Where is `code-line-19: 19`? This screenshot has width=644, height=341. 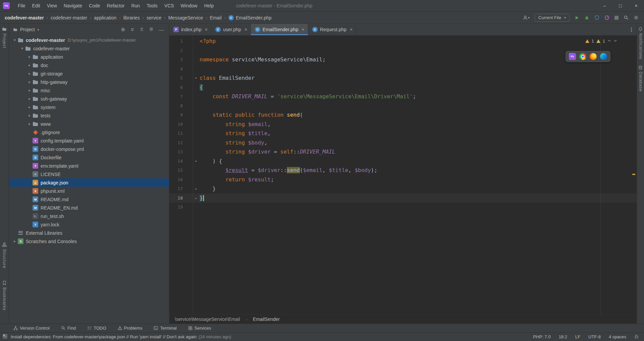 code-line-19: 19 is located at coordinates (403, 207).